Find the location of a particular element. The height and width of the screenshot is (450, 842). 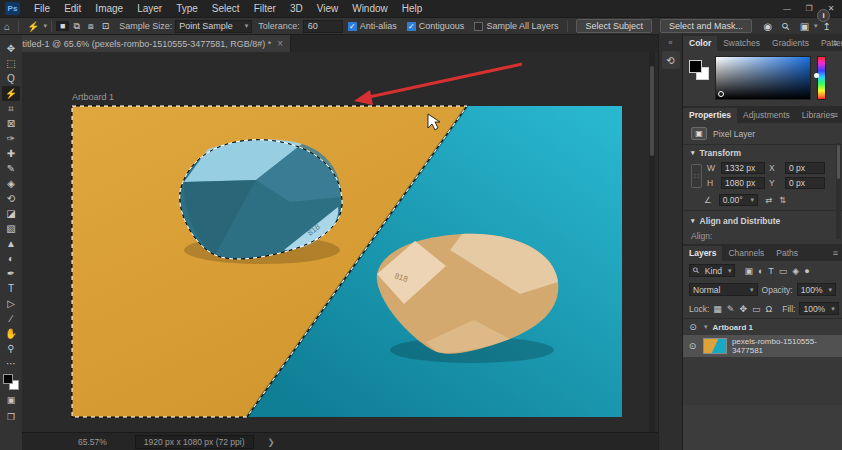

foreground-background-swatches is located at coordinates (11, 382).